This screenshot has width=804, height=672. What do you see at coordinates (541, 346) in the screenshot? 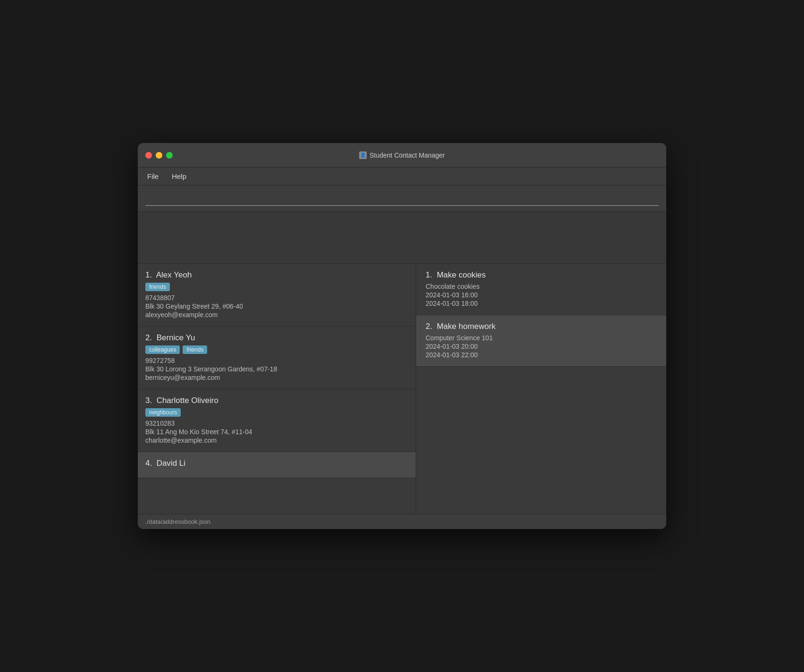
I see `task-start-2: 2024-01-03 20:00` at bounding box center [541, 346].